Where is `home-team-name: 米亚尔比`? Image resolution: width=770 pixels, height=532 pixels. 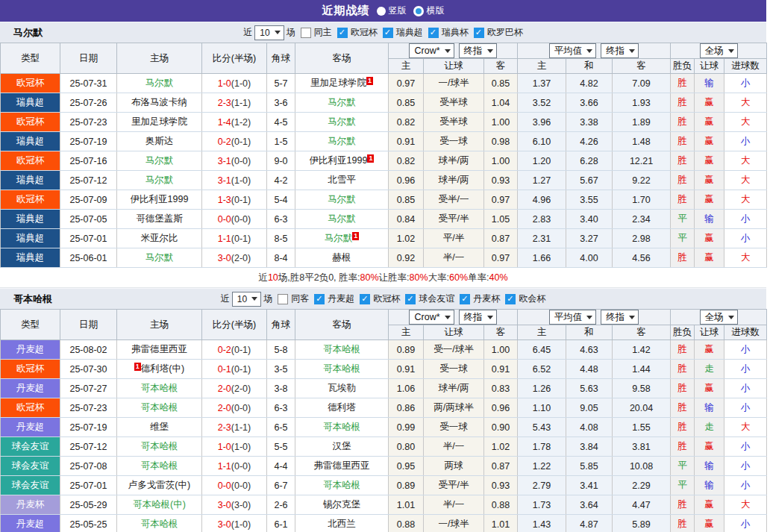 home-team-name: 米亚尔比 is located at coordinates (160, 238).